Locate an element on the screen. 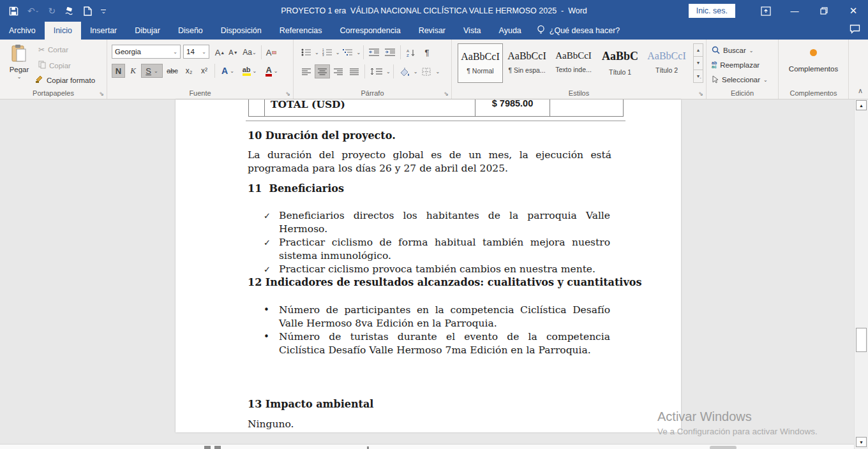 This screenshot has width=868, height=449. underline-button: S⌄ is located at coordinates (152, 71).